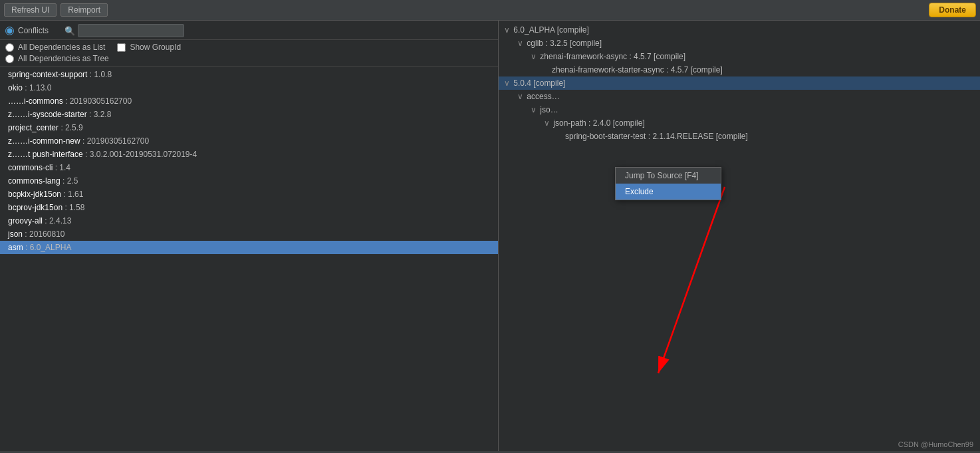 The image size is (980, 453). What do you see at coordinates (9, 31) in the screenshot?
I see `conflicts-radio` at bounding box center [9, 31].